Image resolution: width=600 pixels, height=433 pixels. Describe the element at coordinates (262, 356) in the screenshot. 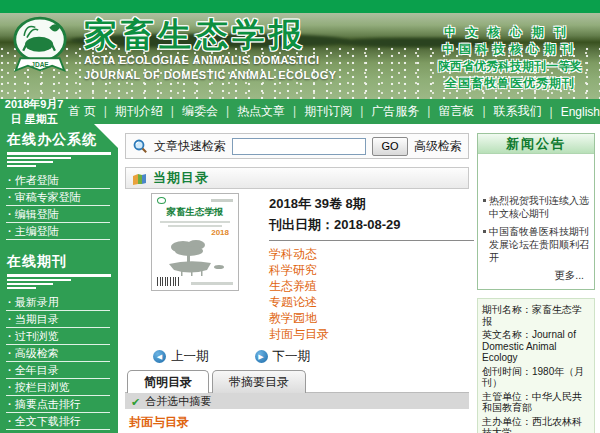

I see `next-arrow-icon` at that location.